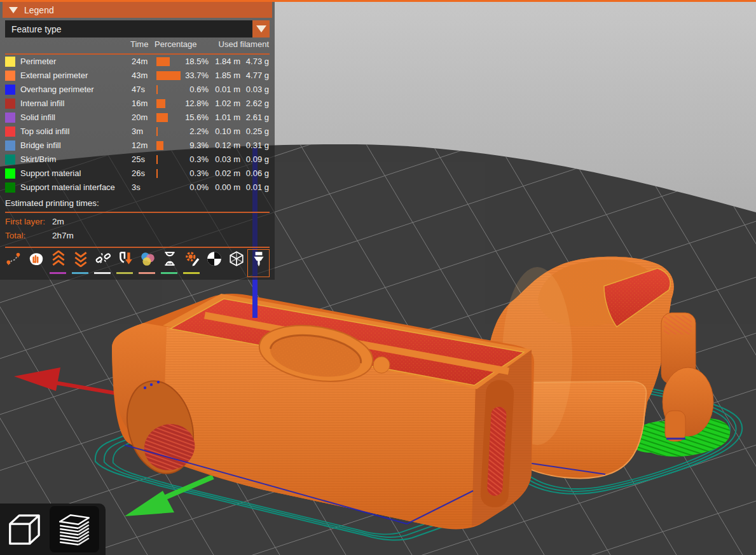 The image size is (756, 555). What do you see at coordinates (103, 263) in the screenshot?
I see `seams-icon` at bounding box center [103, 263].